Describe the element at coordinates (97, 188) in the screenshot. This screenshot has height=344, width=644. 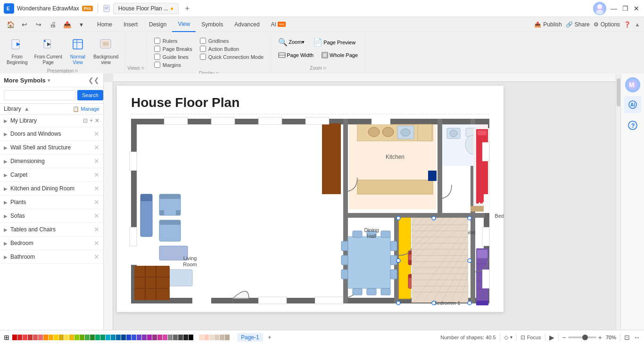
I see `kitchen-dining-close: ✕` at that location.